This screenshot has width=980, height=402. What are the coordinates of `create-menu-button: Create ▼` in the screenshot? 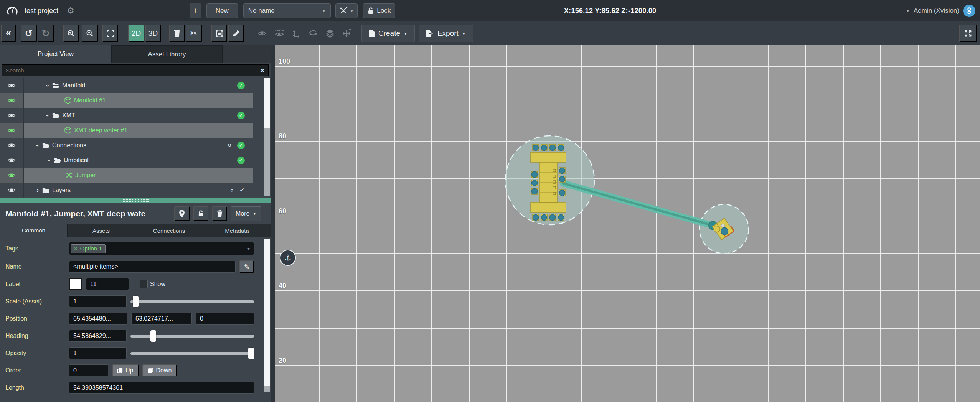 It's located at (388, 33).